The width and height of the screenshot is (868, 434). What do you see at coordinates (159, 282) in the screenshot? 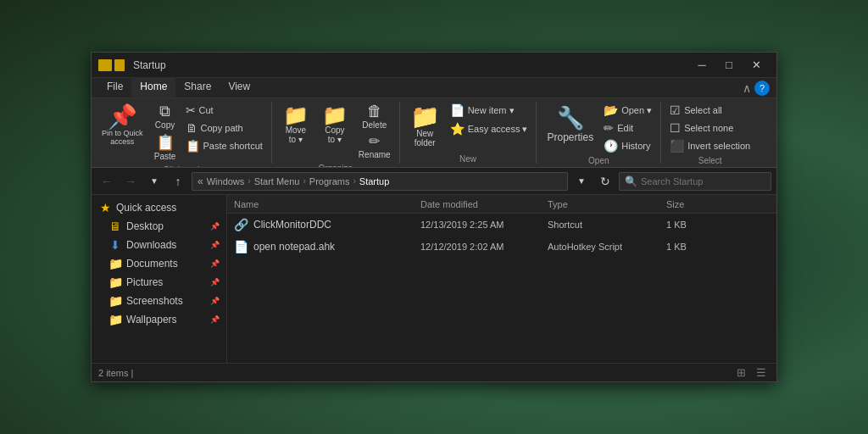
I see `sidebar-item-pictures: 📁 Pictures 📌` at bounding box center [159, 282].